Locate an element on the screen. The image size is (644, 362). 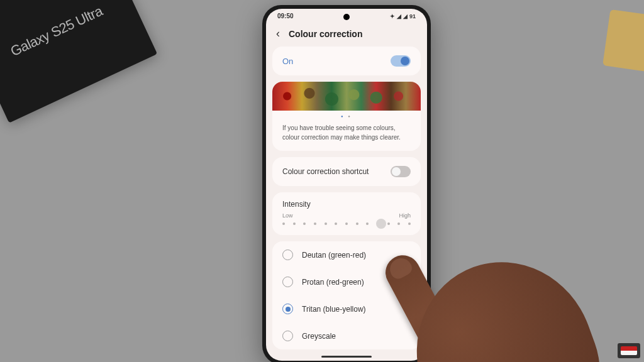
camera-notch is located at coordinates (347, 17).